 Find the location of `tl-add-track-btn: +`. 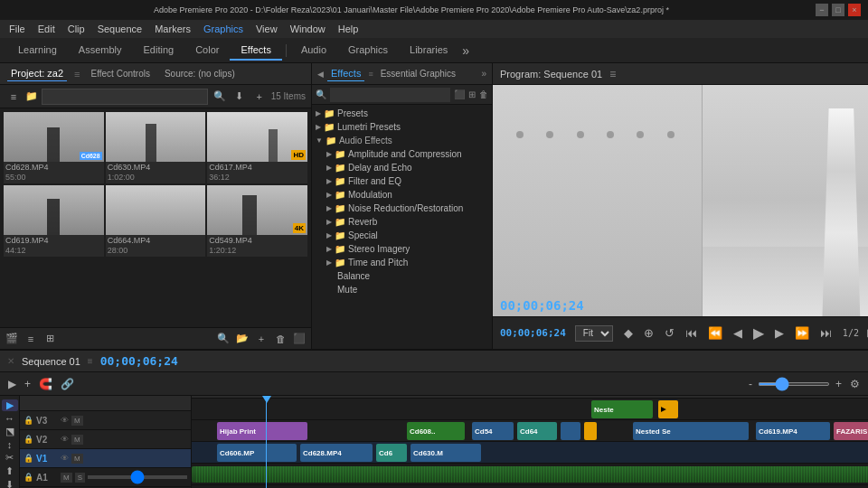

tl-add-track-btn: + is located at coordinates (27, 384).